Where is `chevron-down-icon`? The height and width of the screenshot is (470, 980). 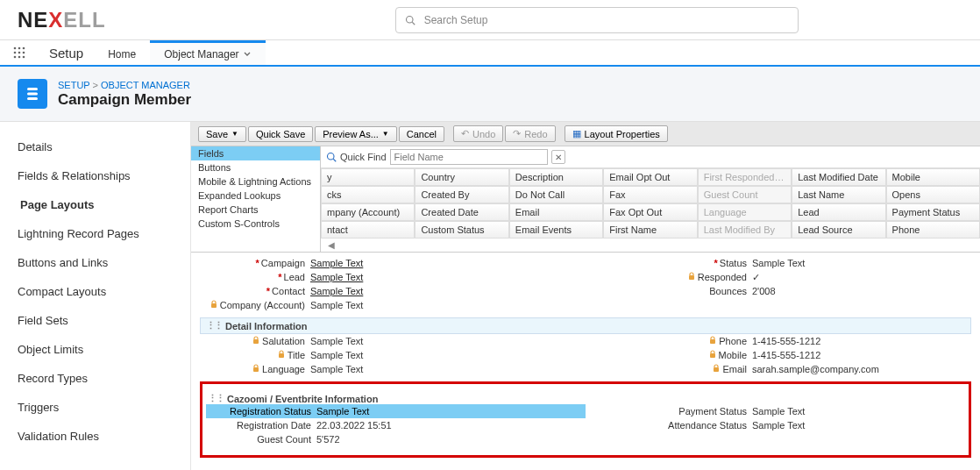
chevron-down-icon is located at coordinates (247, 54).